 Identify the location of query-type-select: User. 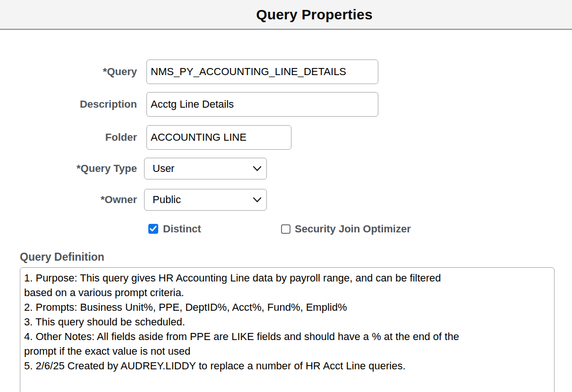
(205, 169).